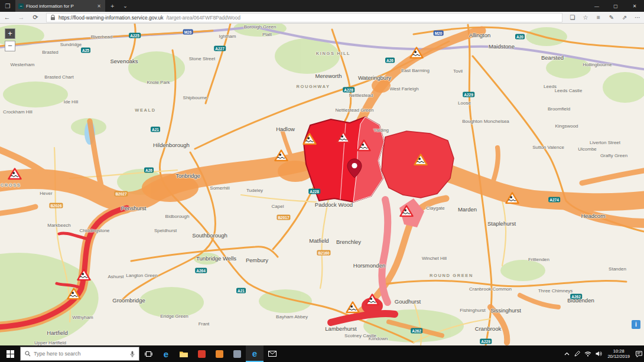 The height and width of the screenshot is (362, 644). What do you see at coordinates (272, 354) in the screenshot?
I see `mail-app-icon` at bounding box center [272, 354].